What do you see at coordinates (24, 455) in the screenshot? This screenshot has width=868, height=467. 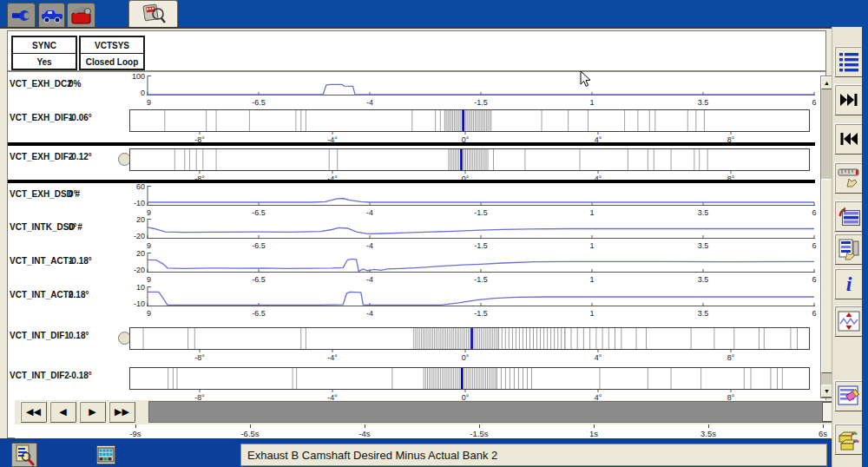 I see `doc-search-icon` at bounding box center [24, 455].